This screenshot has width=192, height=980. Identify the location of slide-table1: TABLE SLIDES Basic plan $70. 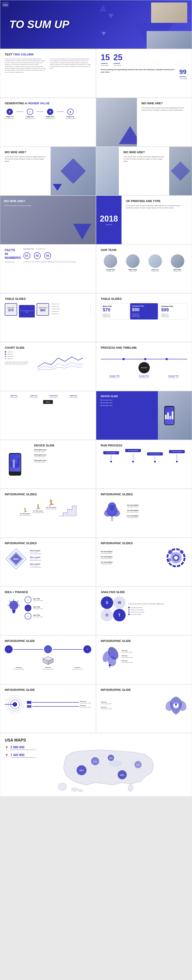
(48, 318).